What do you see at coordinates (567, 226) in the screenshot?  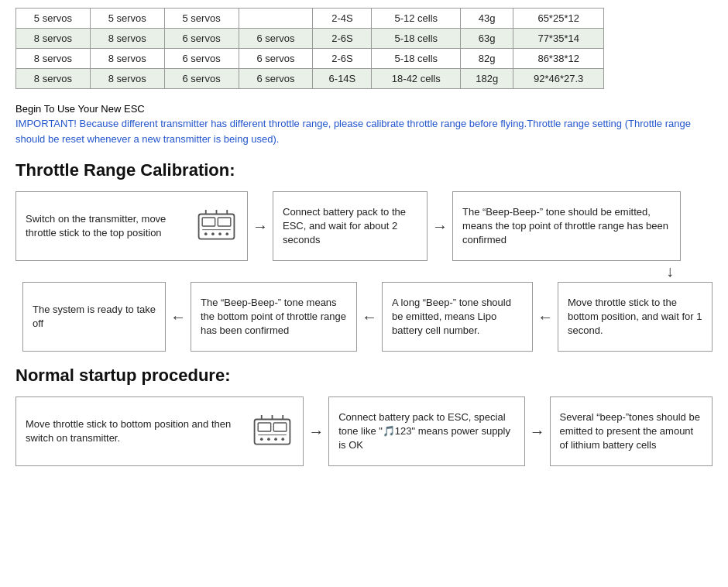 I see `cal-box3-text: The “Beep-Beep-” tone should be emitted,…` at bounding box center [567, 226].